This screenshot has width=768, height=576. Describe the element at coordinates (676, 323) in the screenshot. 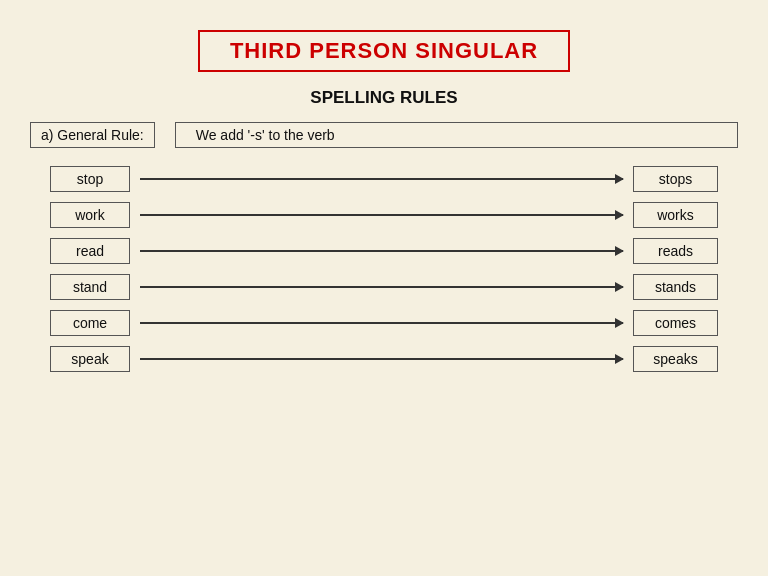

I see `verb-result: comes` at that location.